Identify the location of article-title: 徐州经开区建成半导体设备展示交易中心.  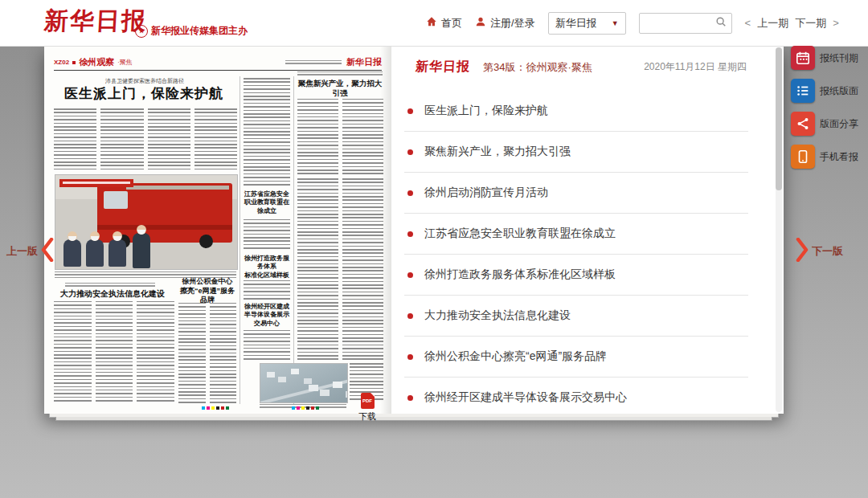
(526, 398).